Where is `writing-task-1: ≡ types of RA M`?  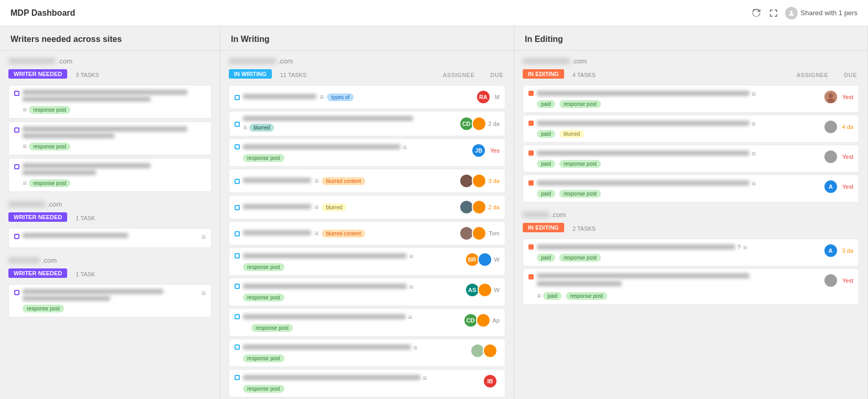
writing-task-1: ≡ types of RA M is located at coordinates (367, 97).